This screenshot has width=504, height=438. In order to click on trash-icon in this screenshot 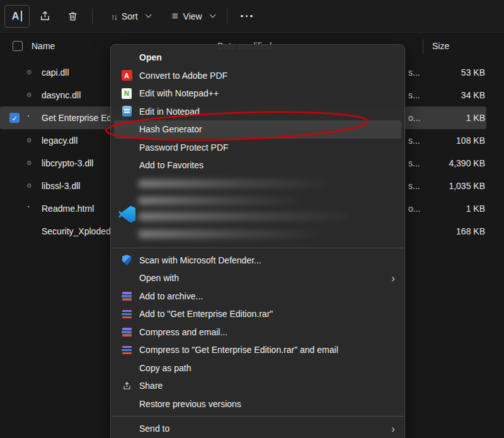, I will do `click(73, 16)`.